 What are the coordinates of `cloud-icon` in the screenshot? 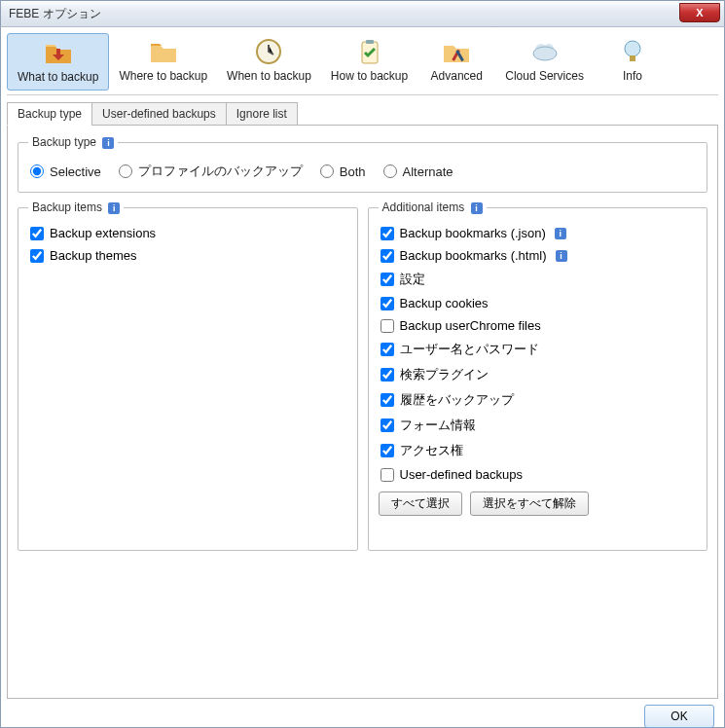 It's located at (545, 52).